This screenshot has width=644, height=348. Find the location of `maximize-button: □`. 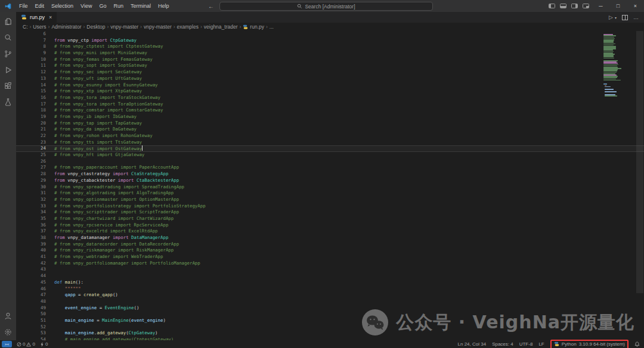

maximize-button: □ is located at coordinates (618, 6).